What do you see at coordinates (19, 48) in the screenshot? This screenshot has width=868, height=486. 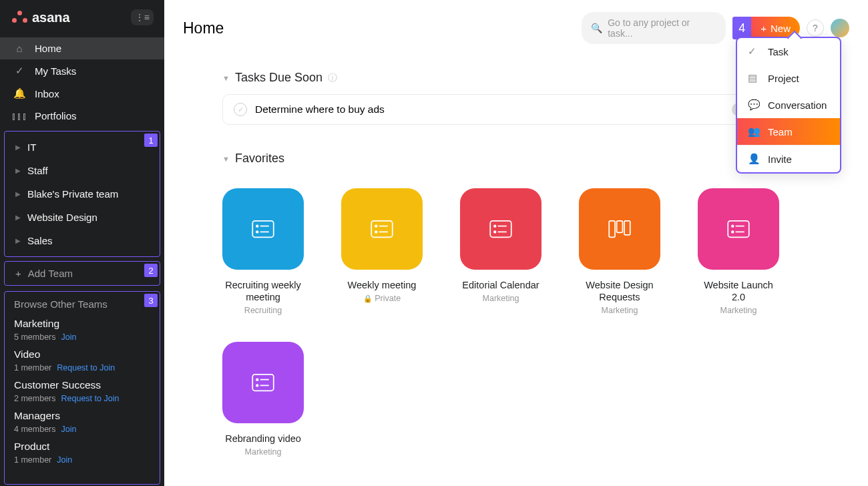 I see `home-icon: ⌂` at bounding box center [19, 48].